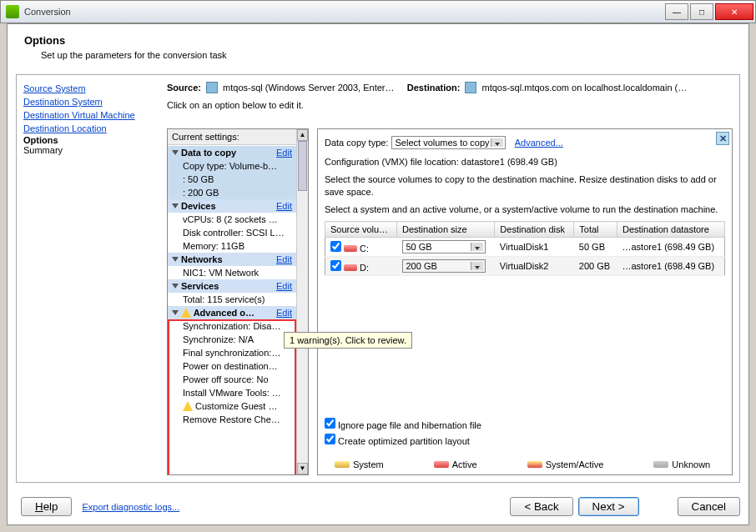  I want to click on settings-list: Data to copyEditCopy type: Volume-b…: 50…, so click(232, 310).